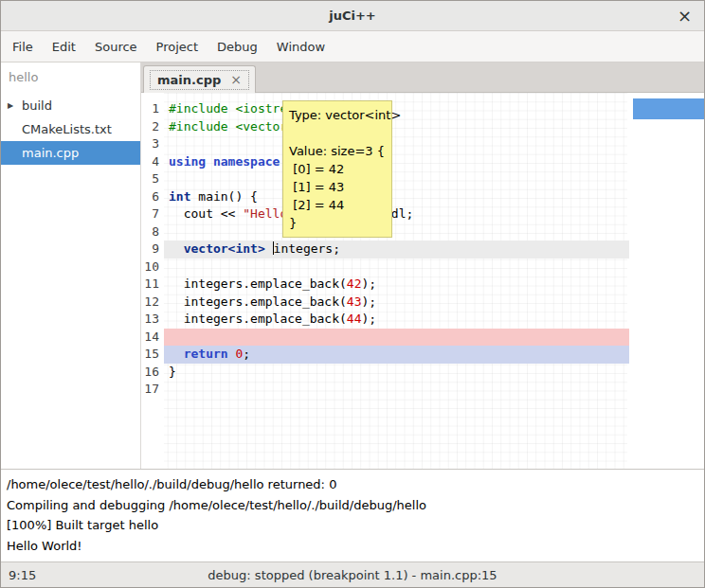 Image resolution: width=705 pixels, height=588 pixels. I want to click on line-number: 5, so click(153, 180).